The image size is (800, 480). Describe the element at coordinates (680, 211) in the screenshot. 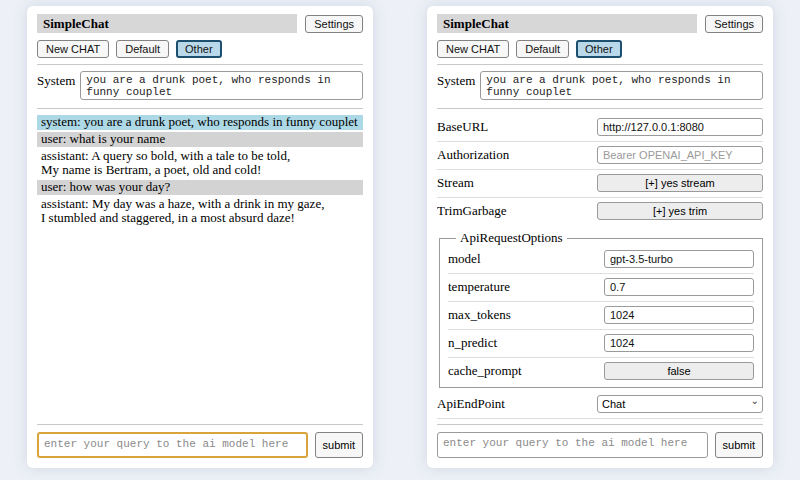

I see `trimgarbage-toggle-button: [+] yes trim` at that location.